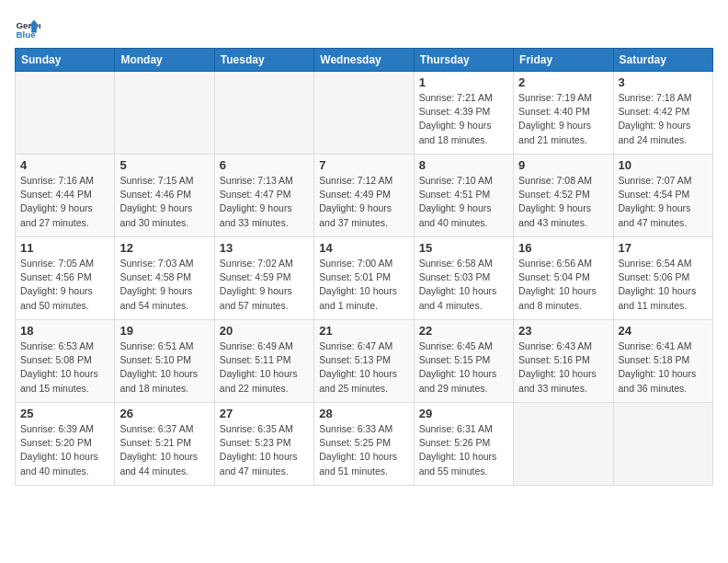 The image size is (728, 563). Describe the element at coordinates (463, 444) in the screenshot. I see `calendar-cell: 29Sunrise: 6:31 AM Sunset: 5:26 PM Dayli…` at that location.